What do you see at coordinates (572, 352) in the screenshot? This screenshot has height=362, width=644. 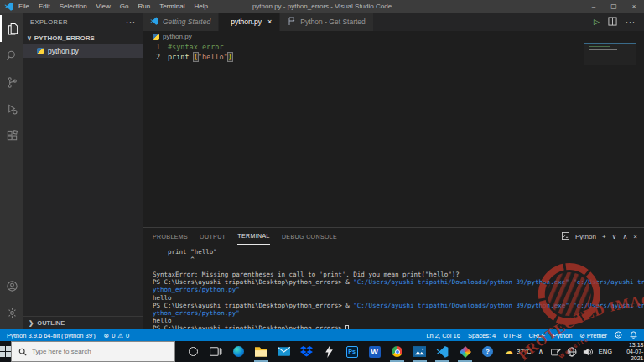 I see `network-globe-icon` at bounding box center [572, 352].